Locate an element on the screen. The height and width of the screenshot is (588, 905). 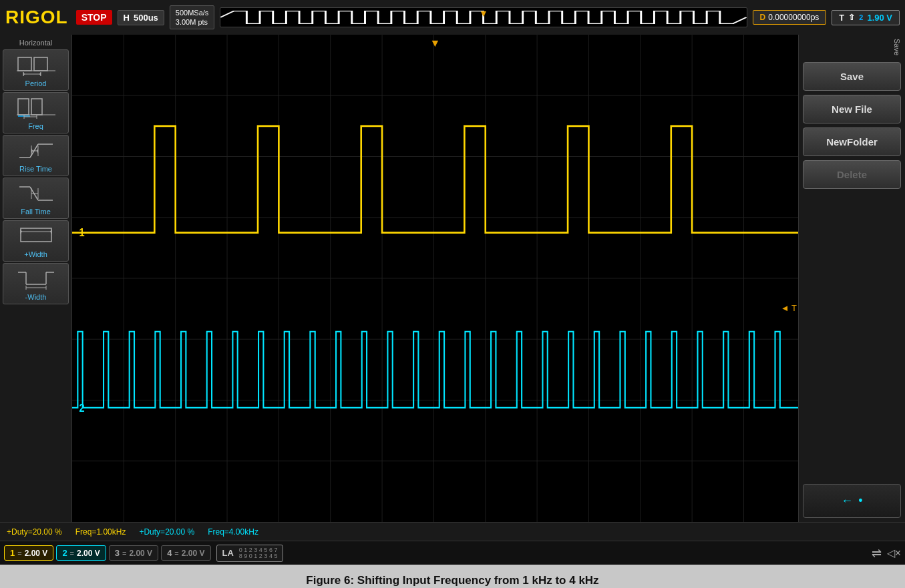
sample-rate: 500MSa/s is located at coordinates (192, 13).